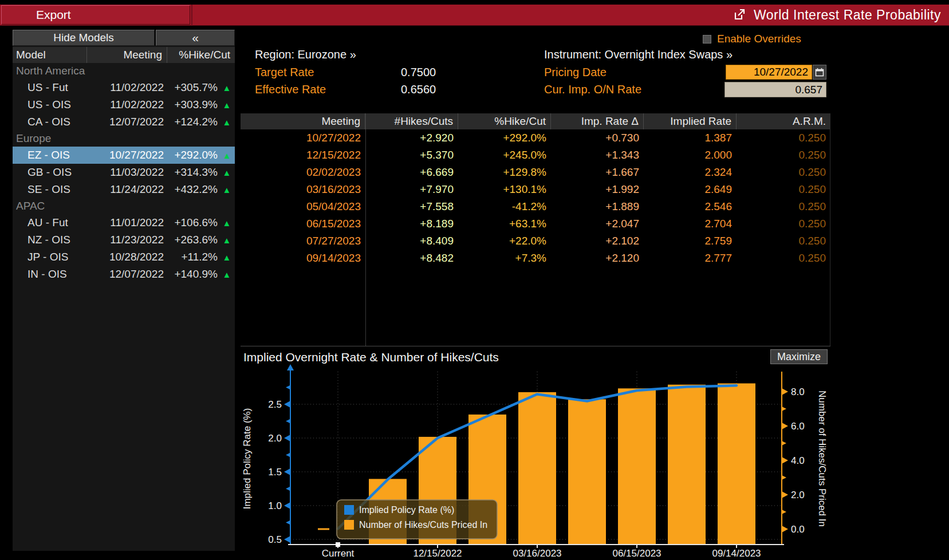 The image size is (949, 560). I want to click on right-axis-title: Number of Hikes/Cuts Priced In, so click(822, 459).